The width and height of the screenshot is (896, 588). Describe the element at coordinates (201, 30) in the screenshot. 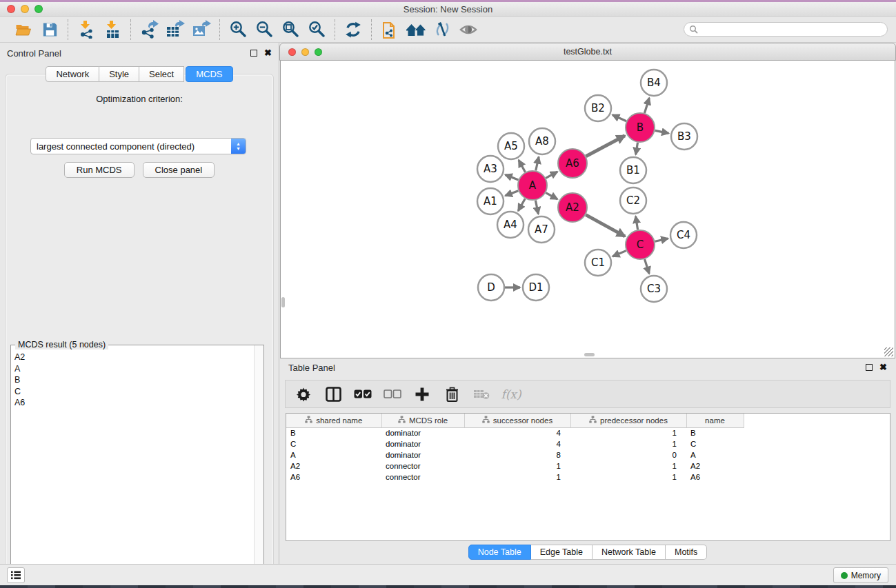

I see `export-image-icon` at that location.